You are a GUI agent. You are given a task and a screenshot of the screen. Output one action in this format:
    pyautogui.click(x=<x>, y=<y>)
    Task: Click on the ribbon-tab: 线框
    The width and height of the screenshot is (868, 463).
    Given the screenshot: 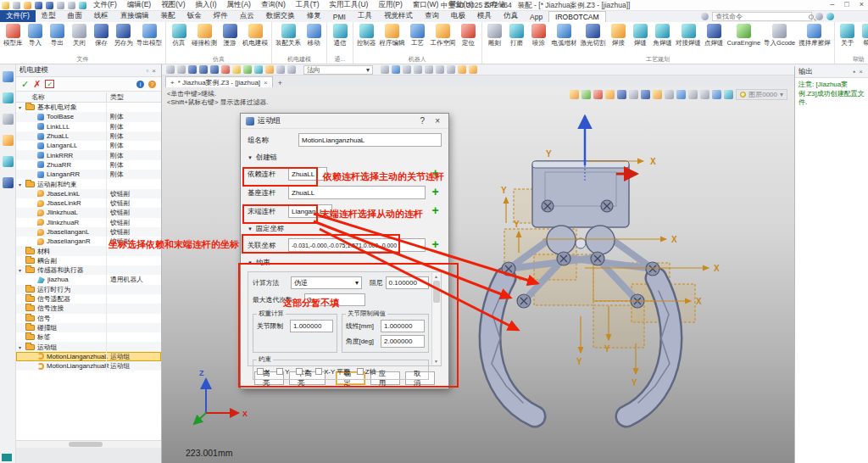 What is the action you would take?
    pyautogui.click(x=102, y=16)
    